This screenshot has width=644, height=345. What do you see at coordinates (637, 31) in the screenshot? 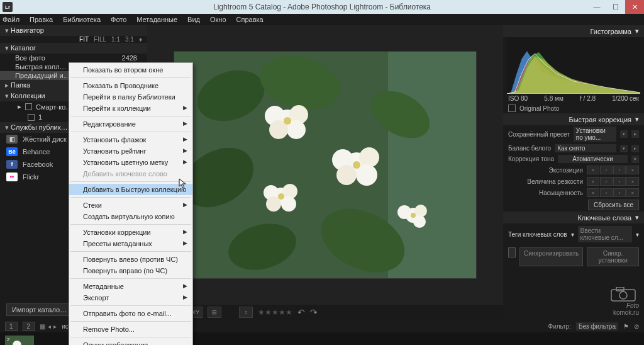
I see `chevron-down-icon: ▾` at bounding box center [637, 31].